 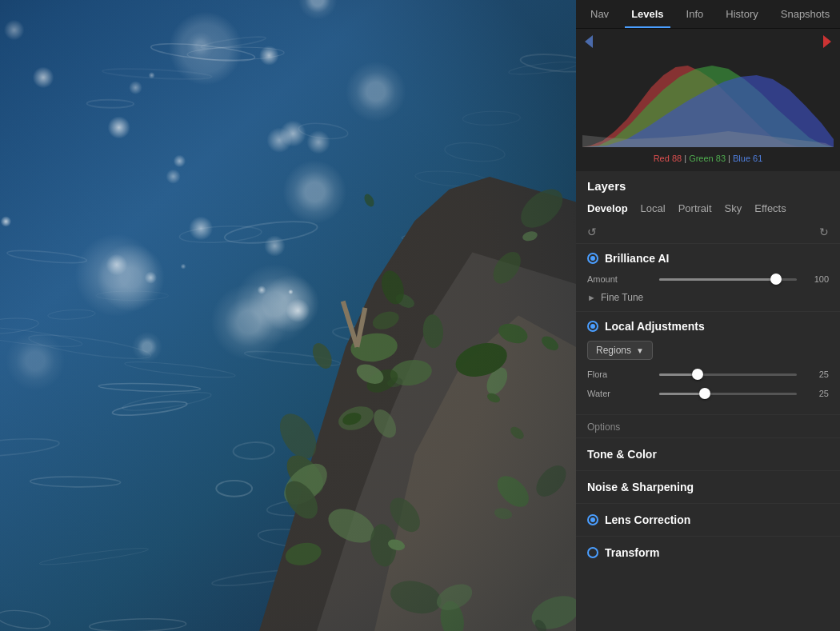 What do you see at coordinates (600, 16) in the screenshot?
I see `nav-tab-nav: Nav` at bounding box center [600, 16].